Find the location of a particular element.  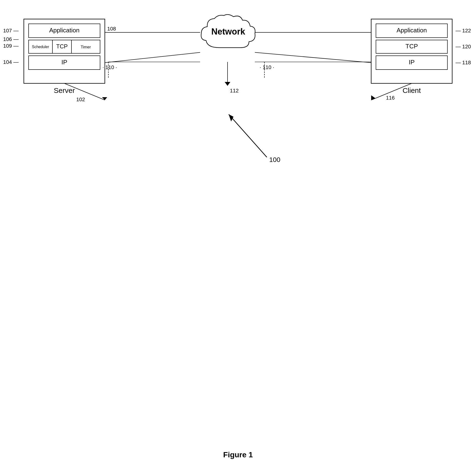

client-ip-label: IP is located at coordinates (412, 62).